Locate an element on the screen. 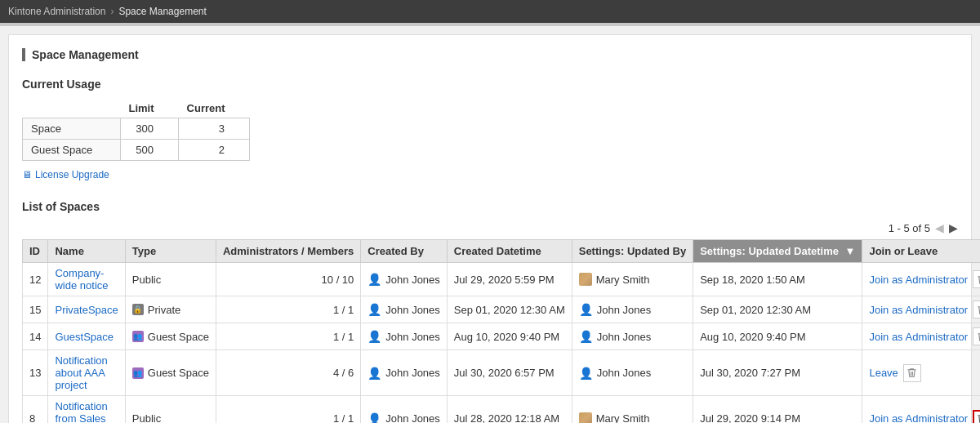 This screenshot has width=980, height=423. usage-row: Space 300 3 is located at coordinates (136, 129).